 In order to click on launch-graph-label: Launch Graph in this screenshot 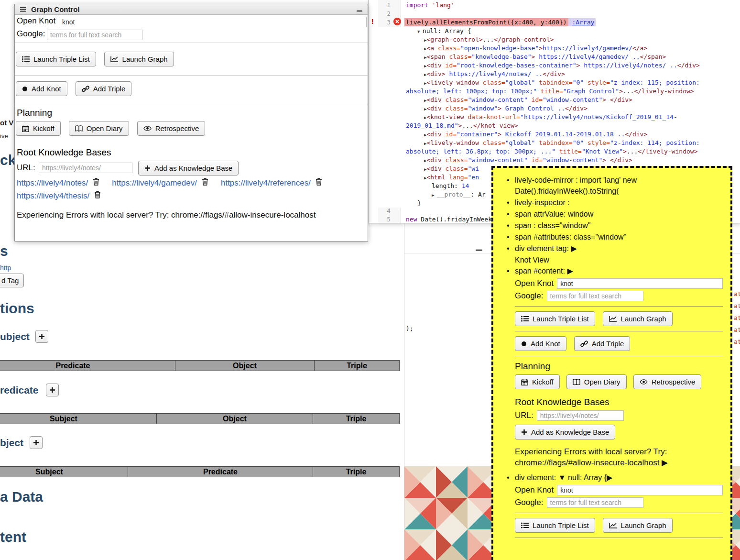, I will do `click(643, 318)`.